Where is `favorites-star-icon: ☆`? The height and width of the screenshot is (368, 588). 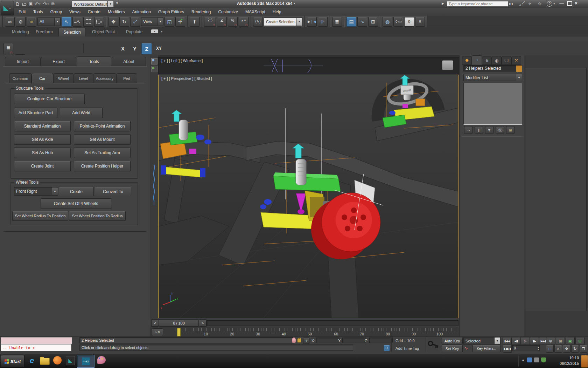 favorites-star-icon: ☆ is located at coordinates (540, 4).